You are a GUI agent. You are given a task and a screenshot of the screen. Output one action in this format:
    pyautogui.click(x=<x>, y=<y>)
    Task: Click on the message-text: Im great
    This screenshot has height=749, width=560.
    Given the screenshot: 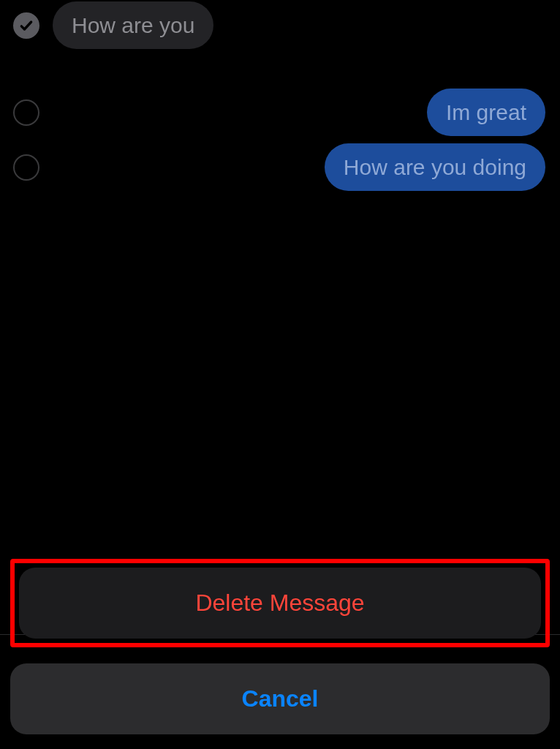 What is the action you would take?
    pyautogui.click(x=486, y=113)
    